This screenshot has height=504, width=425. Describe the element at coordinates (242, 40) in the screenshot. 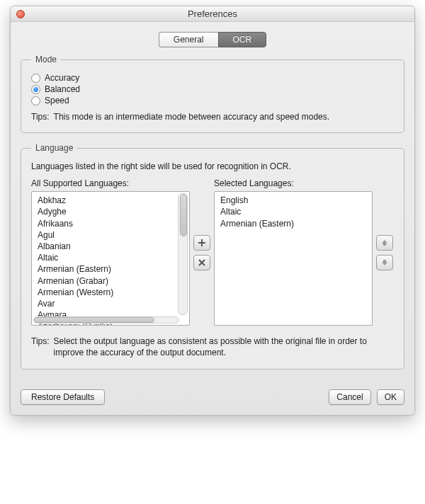

I see `tab-ocr: OCR` at that location.